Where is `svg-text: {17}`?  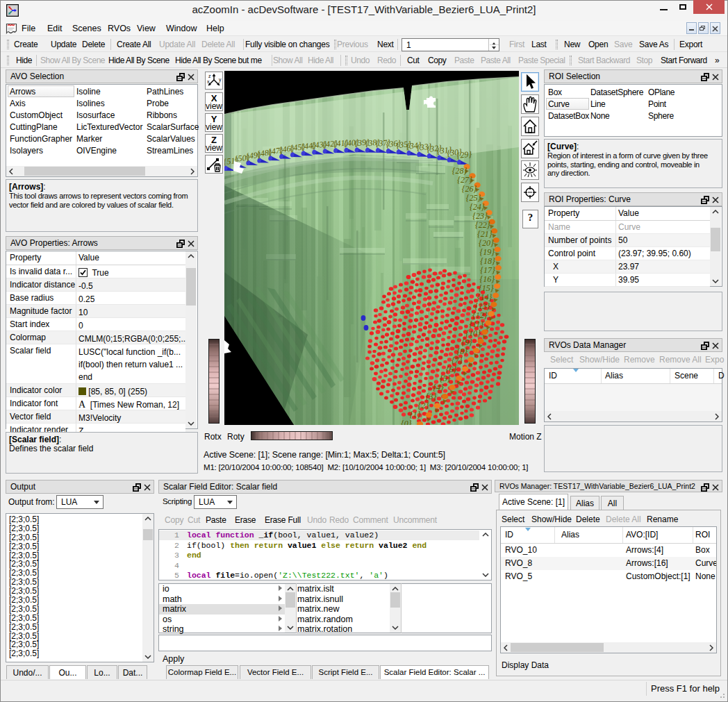
svg-text: {17} is located at coordinates (488, 270).